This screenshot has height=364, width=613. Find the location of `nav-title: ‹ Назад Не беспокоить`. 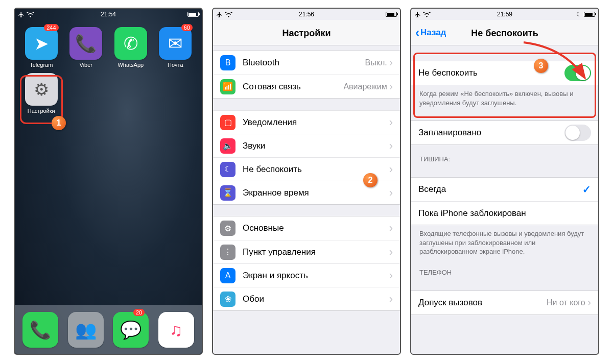

nav-title: ‹ Назад Не беспокоить is located at coordinates (505, 33).